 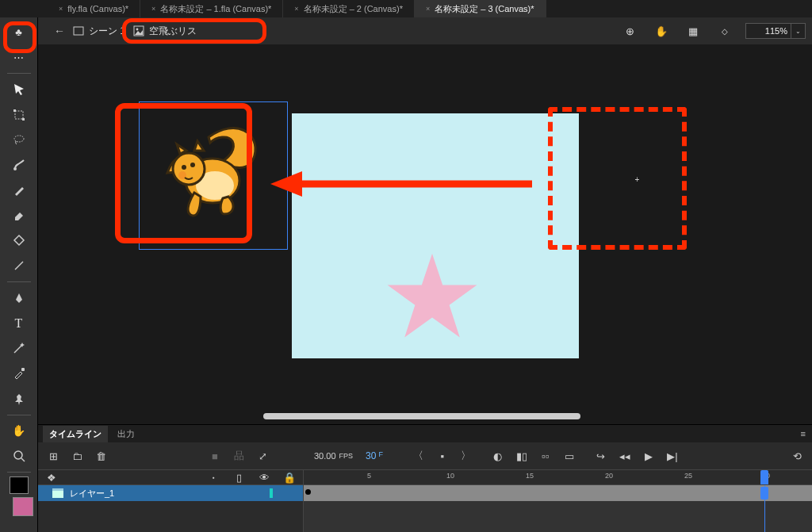 What do you see at coordinates (215, 456) in the screenshot?
I see `camera-icon: ■` at bounding box center [215, 456].